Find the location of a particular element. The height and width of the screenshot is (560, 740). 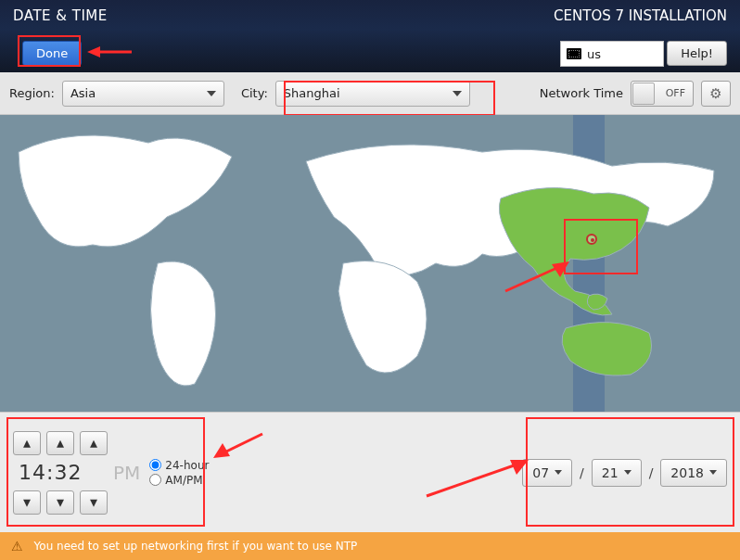

time-format-radios: 24-hour AM/PM is located at coordinates (179, 473).